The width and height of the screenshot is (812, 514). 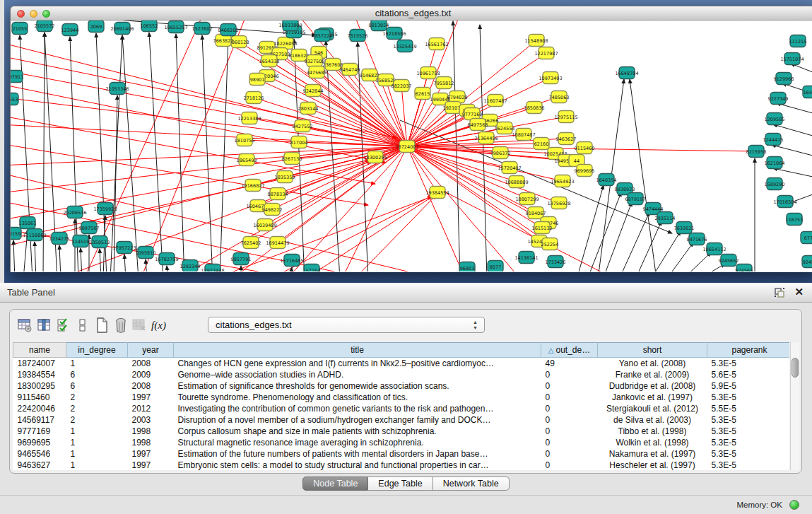 I want to click on graph-node: 924565, so click(x=745, y=269).